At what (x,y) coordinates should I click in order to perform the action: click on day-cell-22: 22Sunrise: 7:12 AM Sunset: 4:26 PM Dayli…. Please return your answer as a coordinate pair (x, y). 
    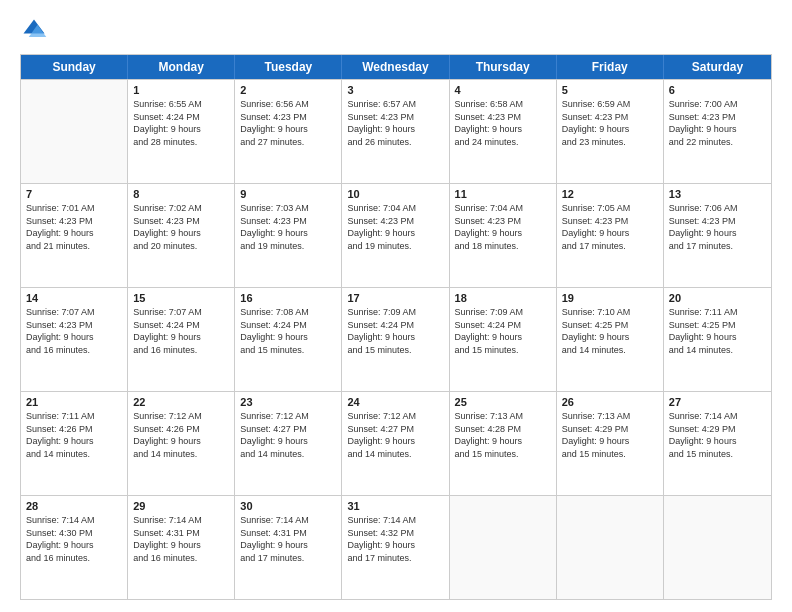
    Looking at the image, I should click on (182, 444).